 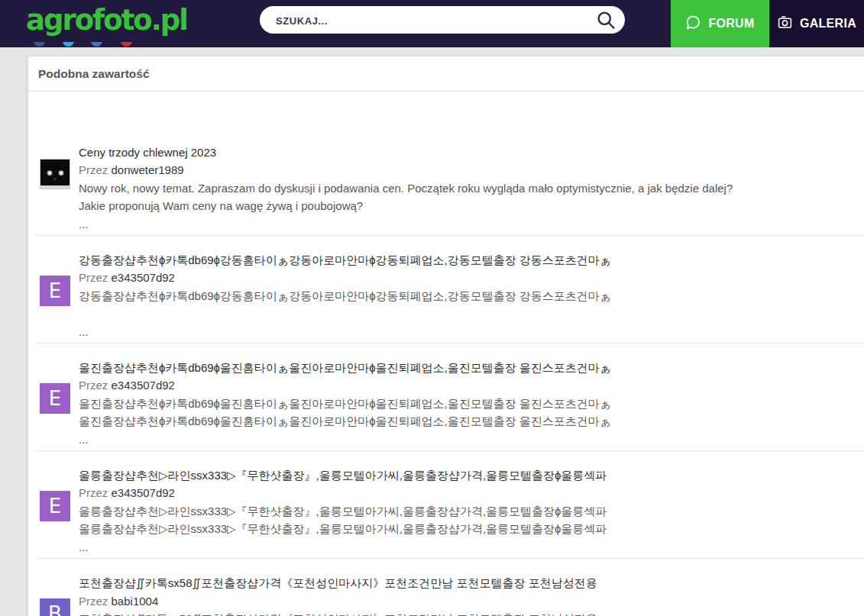 What do you see at coordinates (471, 403) in the screenshot?
I see `thread-content: 울진출장샵추천ɸ카톡db69ɸ울진홈타이ぁ울진아로마안마ɸ울진퇴폐업소,울진모텔…` at bounding box center [471, 403].